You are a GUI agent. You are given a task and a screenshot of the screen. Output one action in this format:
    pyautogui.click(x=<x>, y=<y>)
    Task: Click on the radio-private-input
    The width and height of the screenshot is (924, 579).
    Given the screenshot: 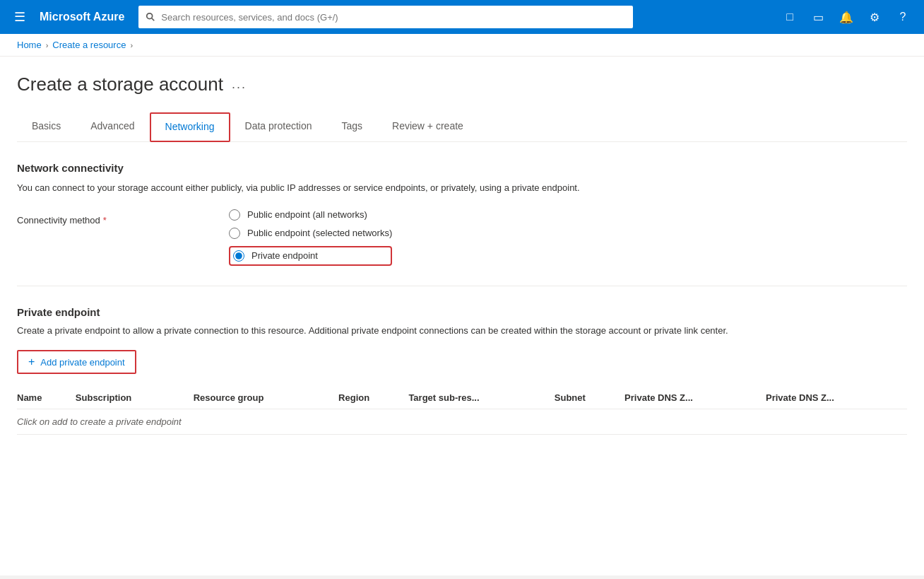 What is the action you would take?
    pyautogui.click(x=239, y=256)
    